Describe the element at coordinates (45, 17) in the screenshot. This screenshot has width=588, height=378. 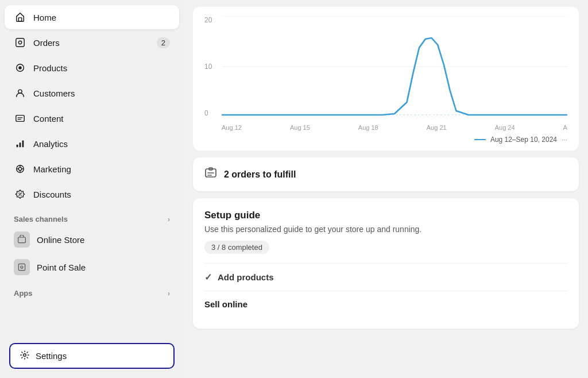
I see `sidebar-item-home-label: Home` at that location.